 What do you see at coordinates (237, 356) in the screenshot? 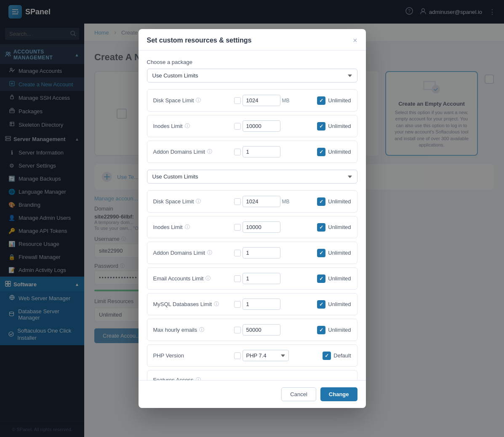
I see `php-version-checkbox` at bounding box center [237, 356].